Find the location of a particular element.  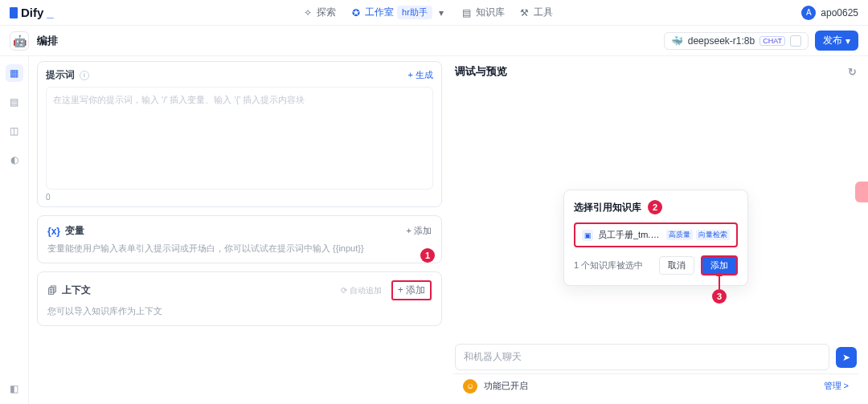

page-title: 编排 is located at coordinates (47, 41).